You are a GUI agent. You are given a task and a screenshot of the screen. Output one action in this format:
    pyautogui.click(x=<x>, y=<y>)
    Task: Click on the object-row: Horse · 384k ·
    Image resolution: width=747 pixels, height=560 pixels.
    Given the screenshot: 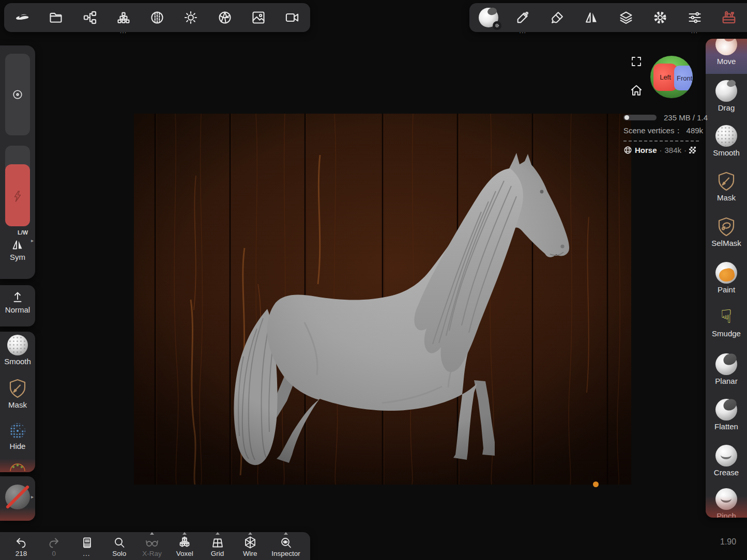 What is the action you would take?
    pyautogui.click(x=664, y=150)
    